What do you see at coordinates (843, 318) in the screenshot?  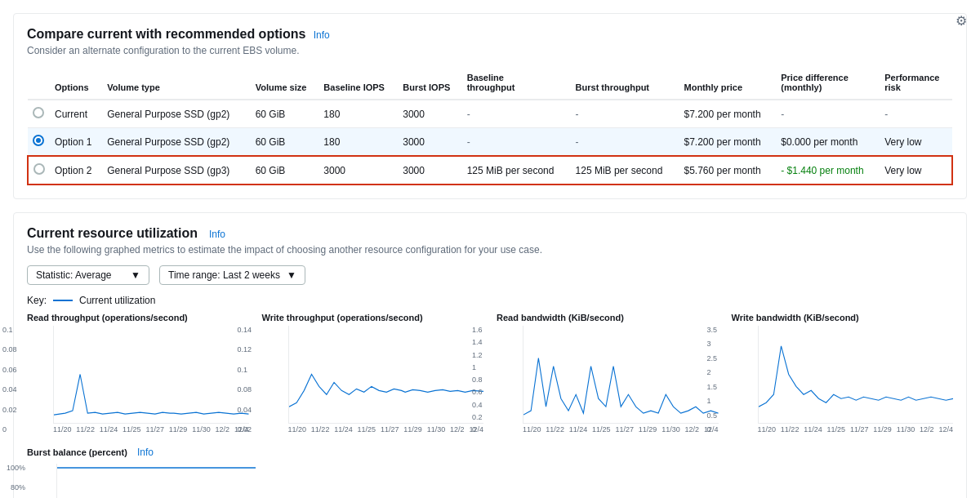 I see `write-bandwidth-title: Write bandwidth (KiB/second)` at bounding box center [843, 318].